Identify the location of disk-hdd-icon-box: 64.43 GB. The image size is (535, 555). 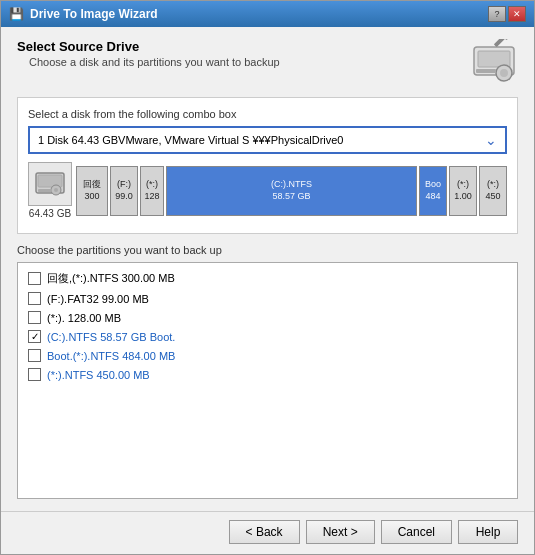
(50, 190).